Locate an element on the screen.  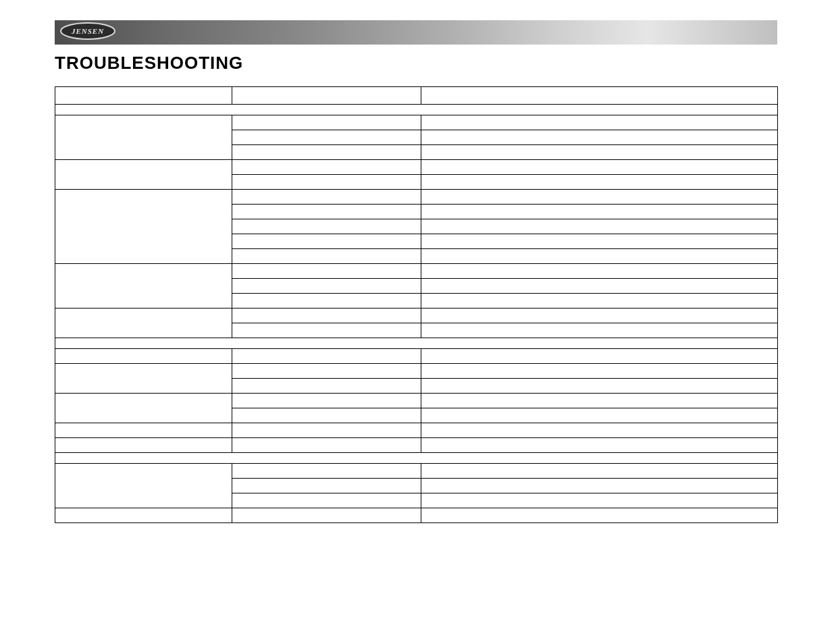
page-heading: TROUBLESHOOTING is located at coordinates (149, 63).